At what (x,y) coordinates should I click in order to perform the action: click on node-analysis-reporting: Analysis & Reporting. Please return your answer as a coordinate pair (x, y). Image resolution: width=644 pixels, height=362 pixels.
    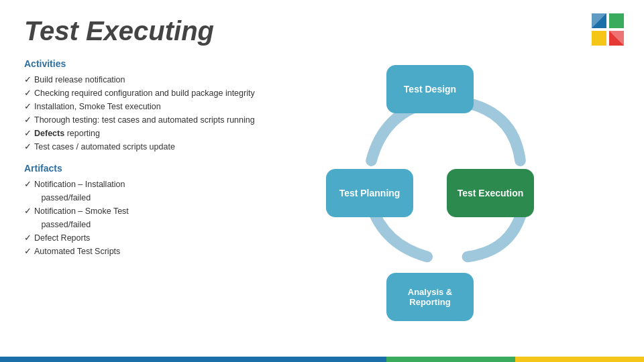
    Looking at the image, I should click on (430, 297).